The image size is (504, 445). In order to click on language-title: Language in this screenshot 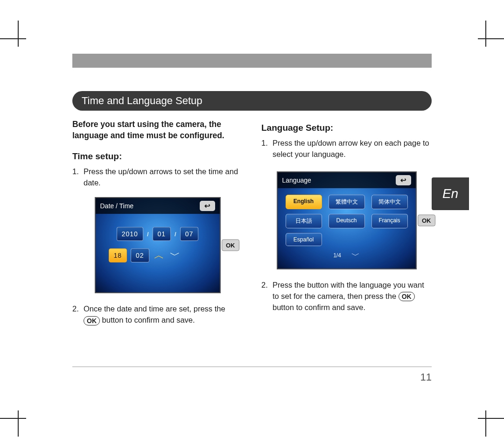, I will do `click(297, 180)`.